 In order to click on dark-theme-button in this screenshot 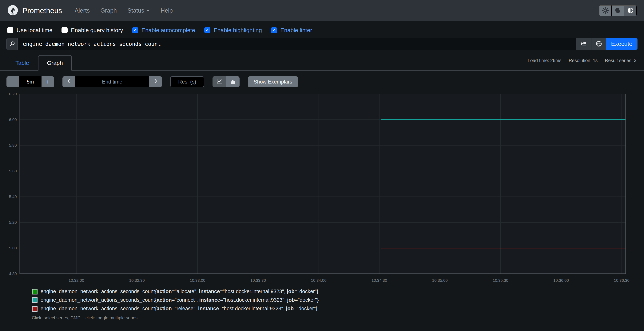, I will do `click(618, 10)`.